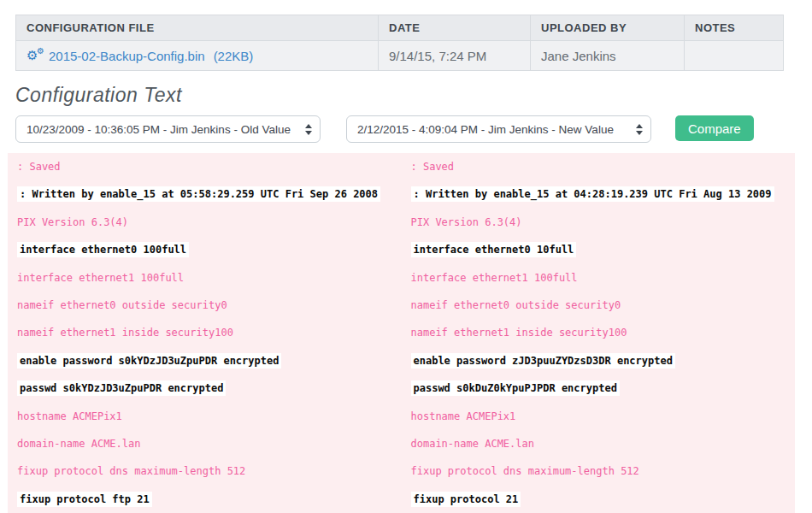  What do you see at coordinates (603, 388) in the screenshot?
I see `diff-line: passwd s0kDuZ0kYpuPJPDR encrypted` at bounding box center [603, 388].